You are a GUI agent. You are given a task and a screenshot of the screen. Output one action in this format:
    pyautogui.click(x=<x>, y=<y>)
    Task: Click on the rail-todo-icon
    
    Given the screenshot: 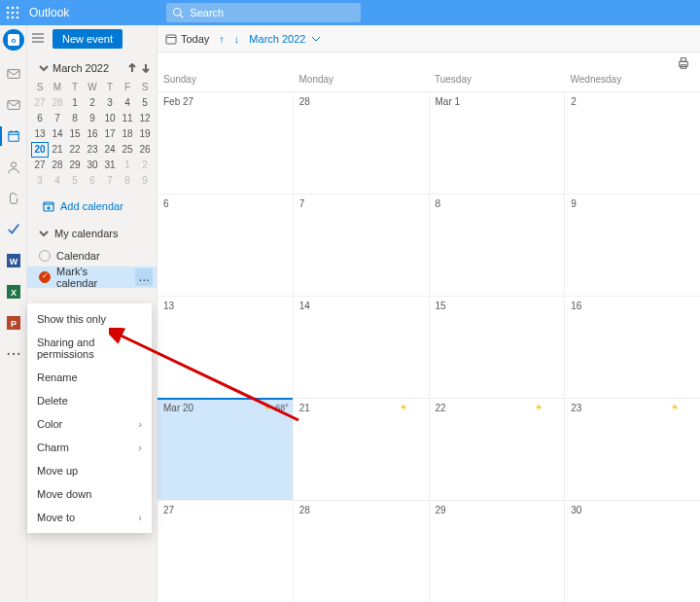 What is the action you would take?
    pyautogui.click(x=14, y=230)
    